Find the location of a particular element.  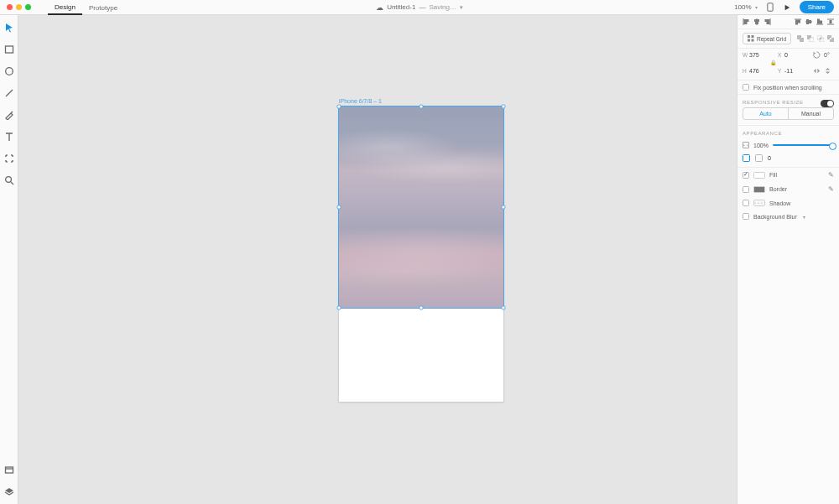

device-preview-icon is located at coordinates (770, 7).